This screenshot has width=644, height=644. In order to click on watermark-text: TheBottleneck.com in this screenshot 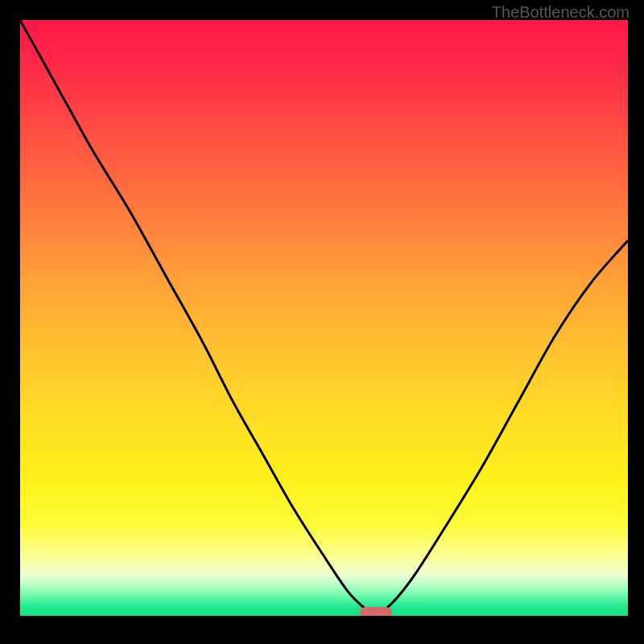, I will do `click(560, 13)`.